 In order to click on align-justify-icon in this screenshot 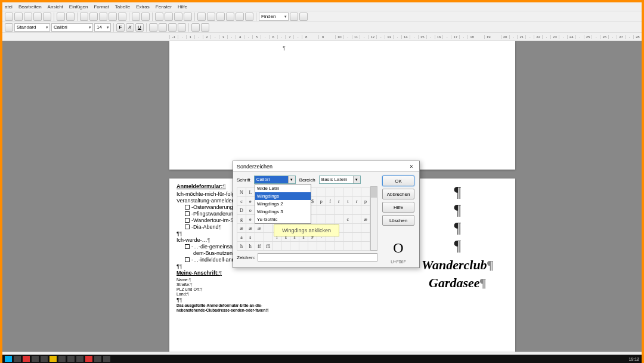, I will do `click(182, 27)`.